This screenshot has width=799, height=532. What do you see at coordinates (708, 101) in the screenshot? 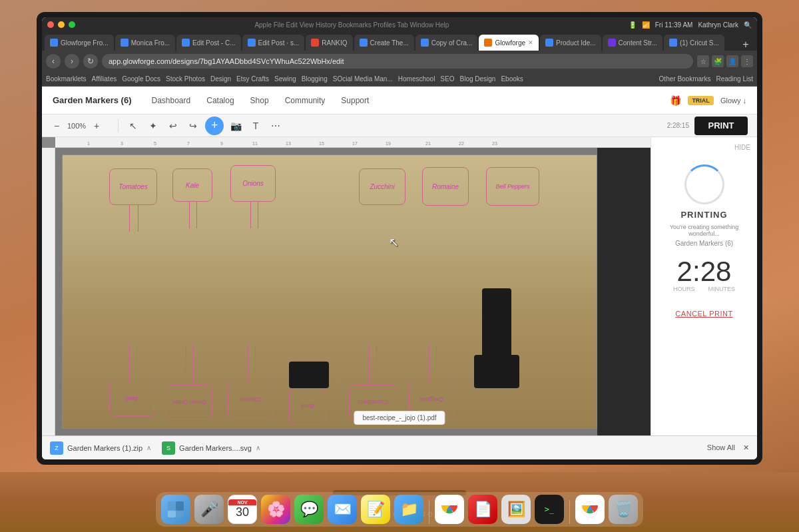
I see `gf-nav-right: 🎁 TRIAL Glowy ↓` at bounding box center [708, 101].